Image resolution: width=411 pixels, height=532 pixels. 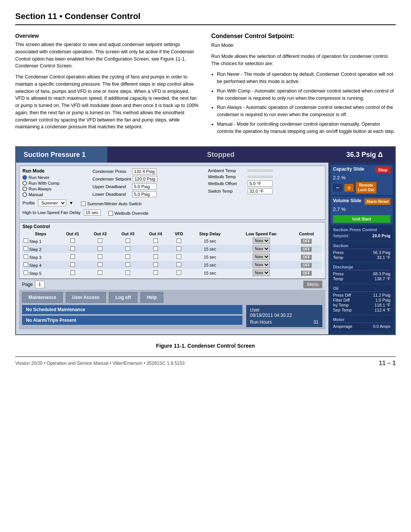 What do you see at coordinates (156, 257) in the screenshot?
I see `step-3-out4` at bounding box center [156, 257].